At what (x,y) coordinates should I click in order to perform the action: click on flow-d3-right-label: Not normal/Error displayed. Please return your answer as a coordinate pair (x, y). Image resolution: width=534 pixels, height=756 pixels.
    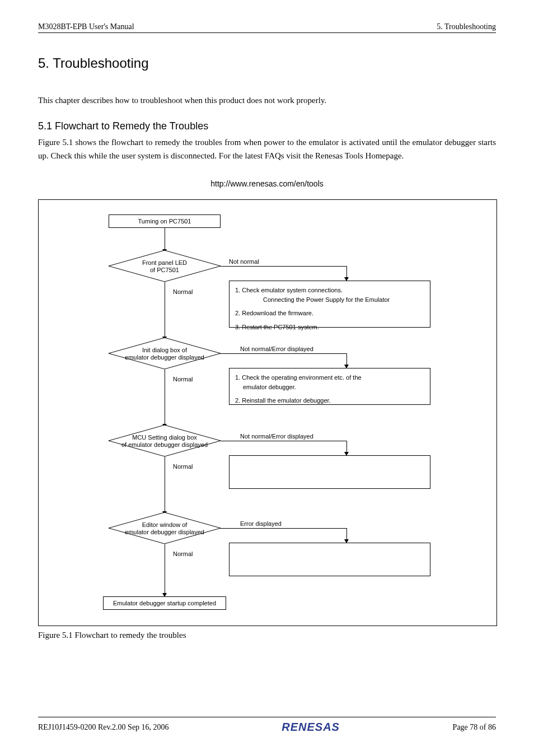
    Looking at the image, I should click on (277, 436).